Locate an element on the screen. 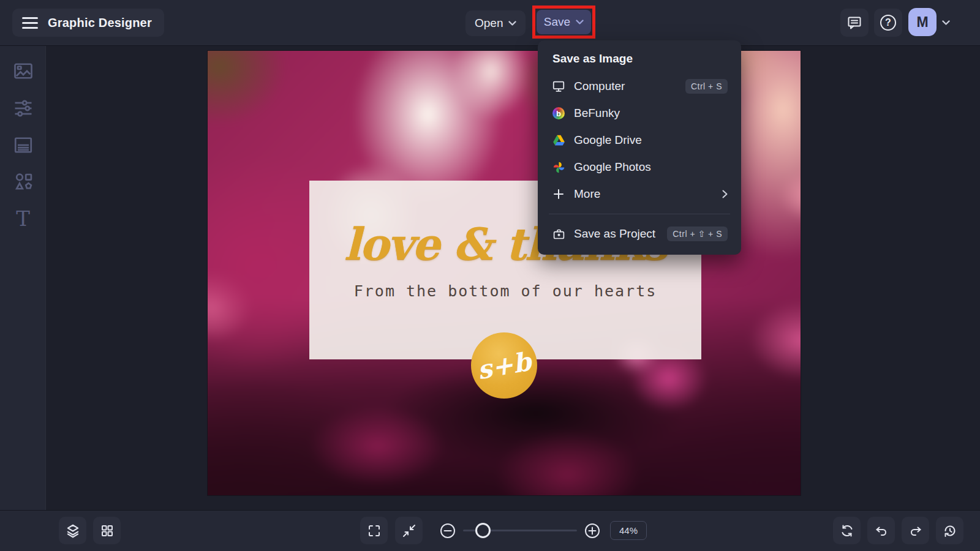  layers-button is located at coordinates (72, 530).